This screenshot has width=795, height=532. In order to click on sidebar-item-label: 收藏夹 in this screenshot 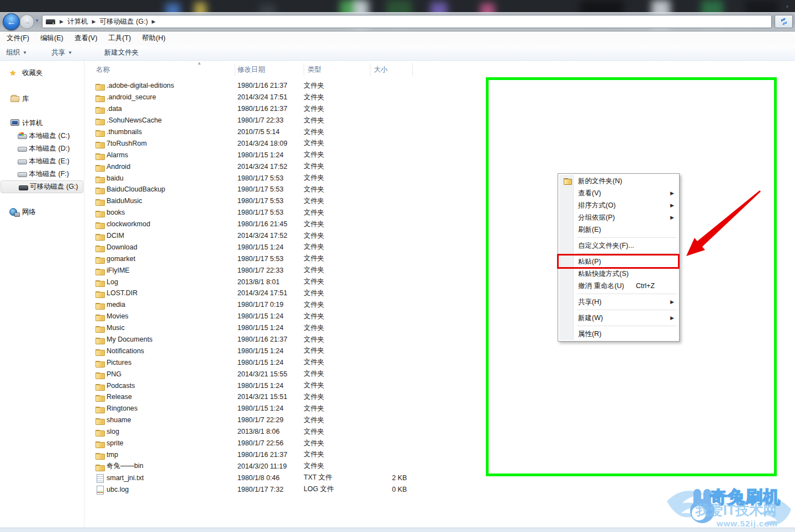, I will do `click(33, 73)`.